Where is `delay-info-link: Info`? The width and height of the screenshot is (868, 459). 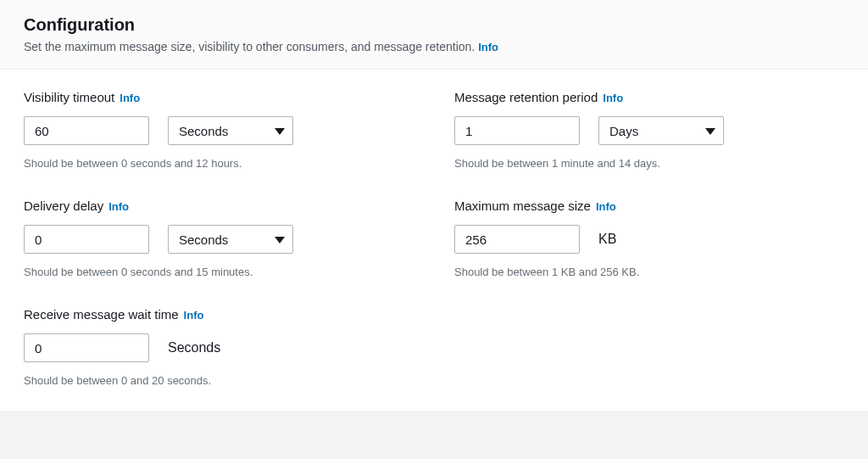
delay-info-link: Info is located at coordinates (119, 207).